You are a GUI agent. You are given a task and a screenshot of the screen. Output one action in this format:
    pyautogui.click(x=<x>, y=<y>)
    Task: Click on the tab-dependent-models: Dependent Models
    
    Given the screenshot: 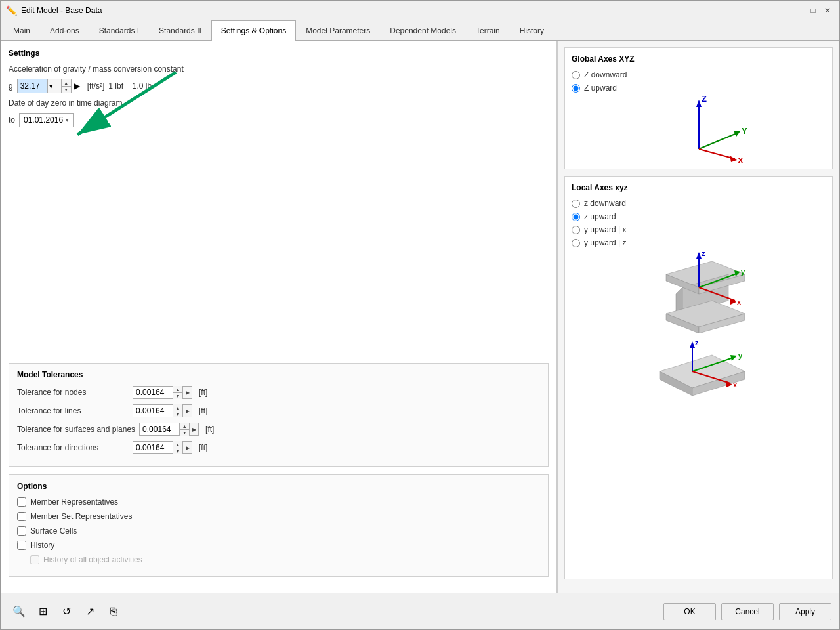 What is the action you would take?
    pyautogui.click(x=423, y=30)
    